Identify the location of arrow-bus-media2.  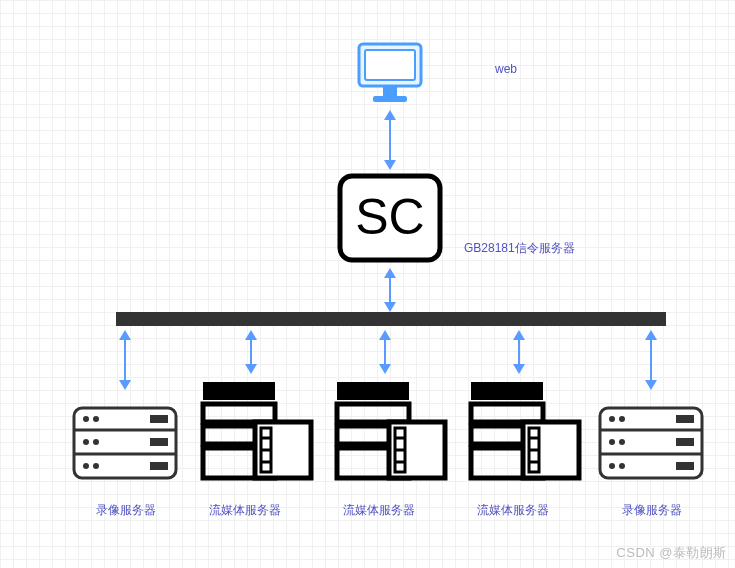
(385, 352).